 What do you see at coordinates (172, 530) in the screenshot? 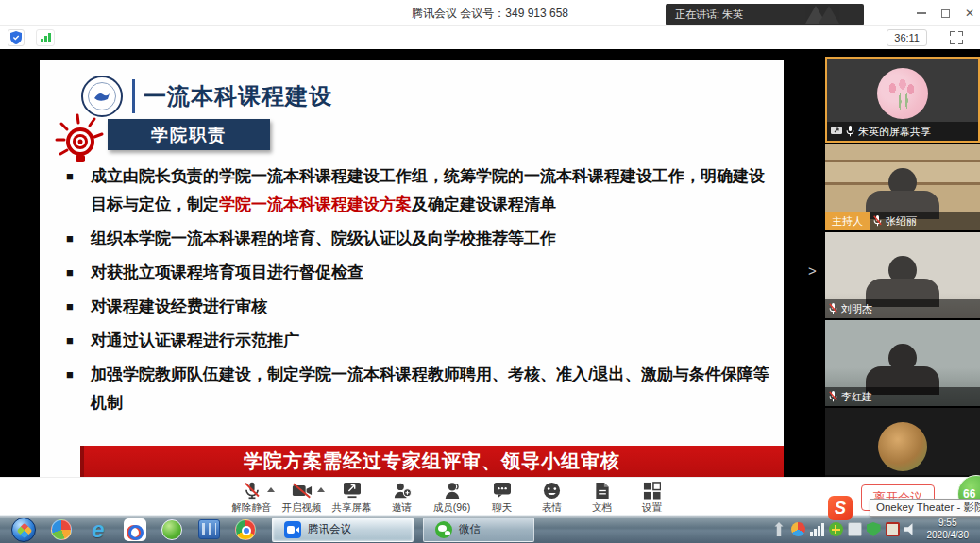
I see `green-browser-icon` at bounding box center [172, 530].